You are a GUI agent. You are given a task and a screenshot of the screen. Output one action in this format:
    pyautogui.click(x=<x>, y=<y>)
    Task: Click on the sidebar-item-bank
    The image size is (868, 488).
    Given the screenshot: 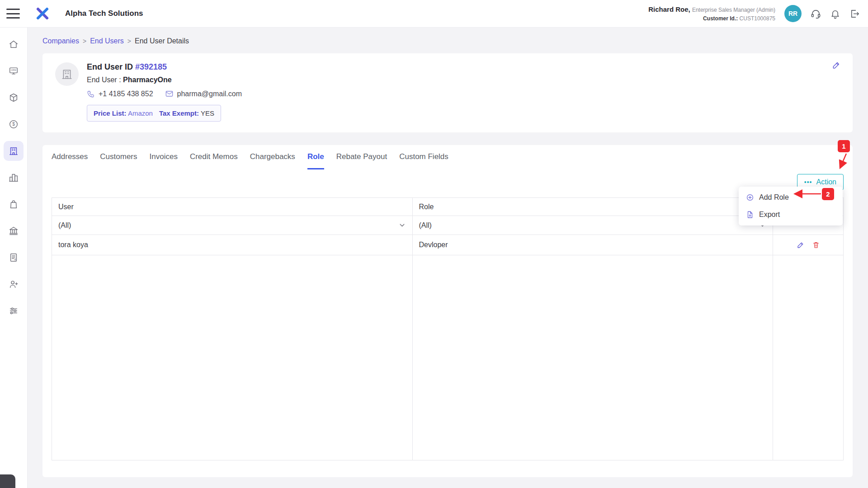 What is the action you would take?
    pyautogui.click(x=14, y=231)
    